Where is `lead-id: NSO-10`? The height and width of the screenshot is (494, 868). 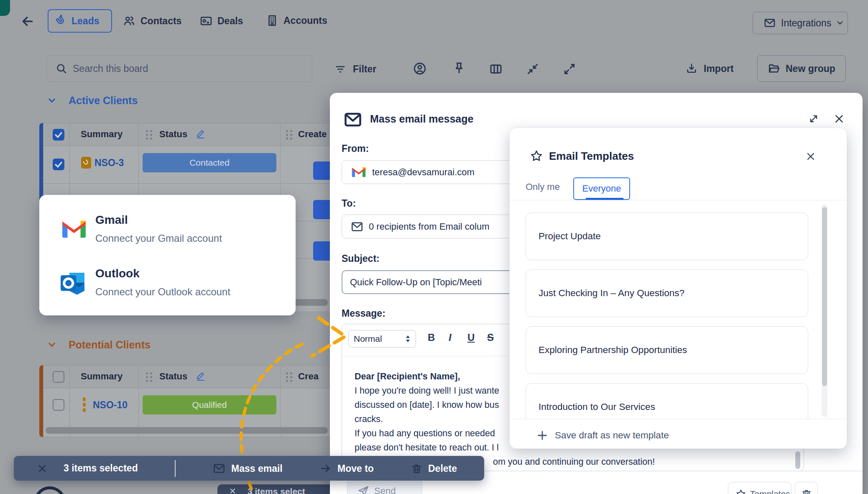
lead-id: NSO-10 is located at coordinates (110, 405).